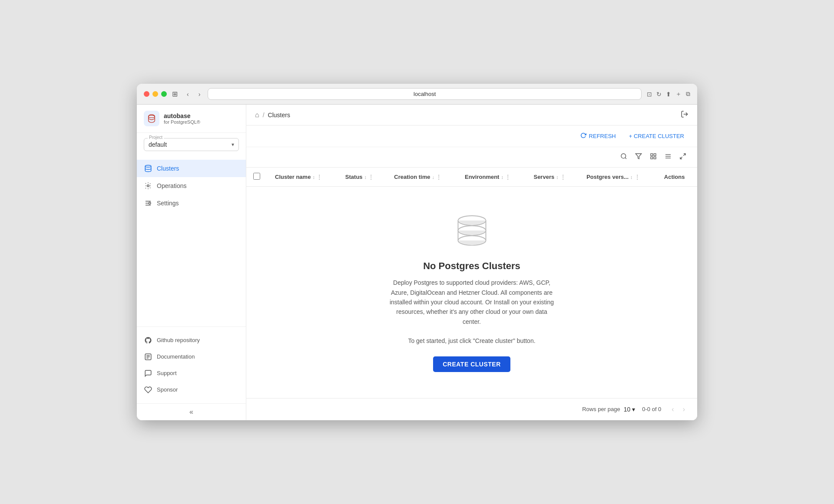 The width and height of the screenshot is (834, 504). What do you see at coordinates (371, 177) in the screenshot?
I see `status-menu-icon: ⋮` at bounding box center [371, 177].